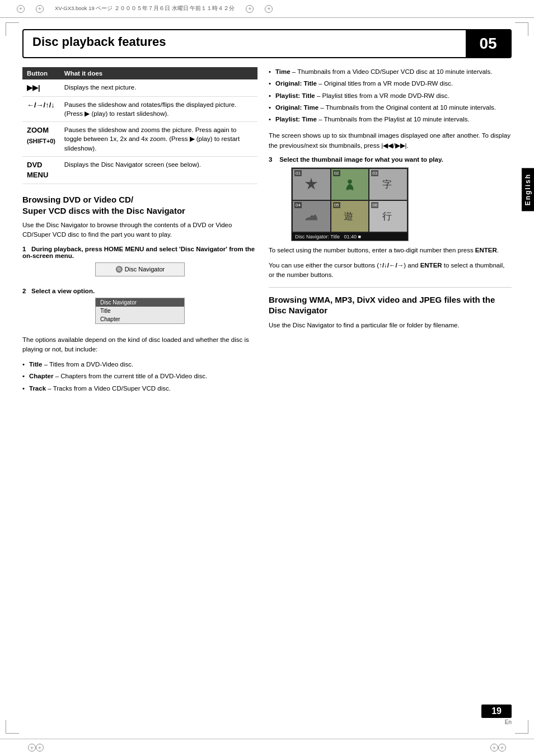 This screenshot has width=534, height=756. I want to click on corner-tr, so click(522, 29).